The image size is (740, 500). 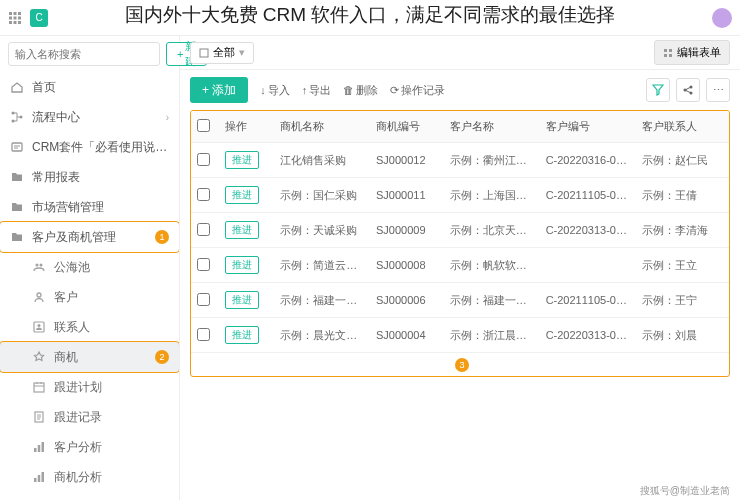 What do you see at coordinates (39, 267) in the screenshot?
I see `pool-icon` at bounding box center [39, 267].